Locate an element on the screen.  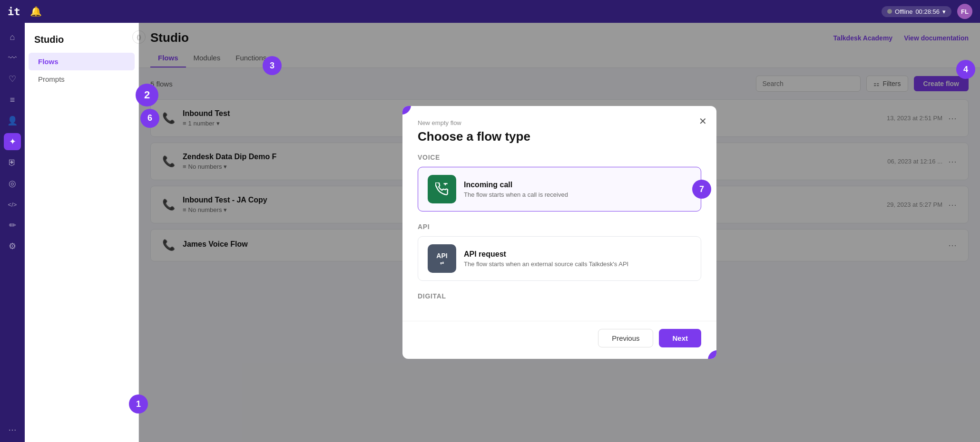
edit-icon: ✏ is located at coordinates (12, 225).